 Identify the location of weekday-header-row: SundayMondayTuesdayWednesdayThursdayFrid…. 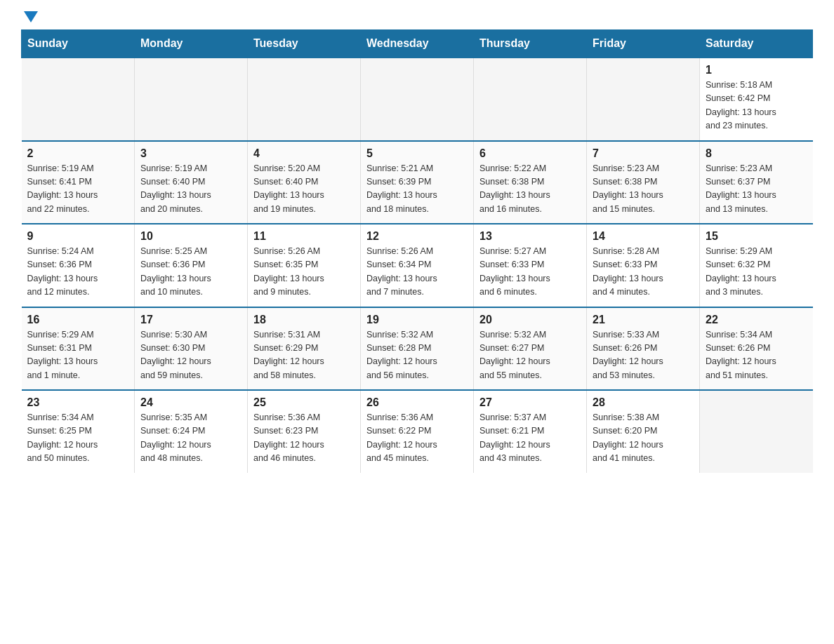
(417, 44).